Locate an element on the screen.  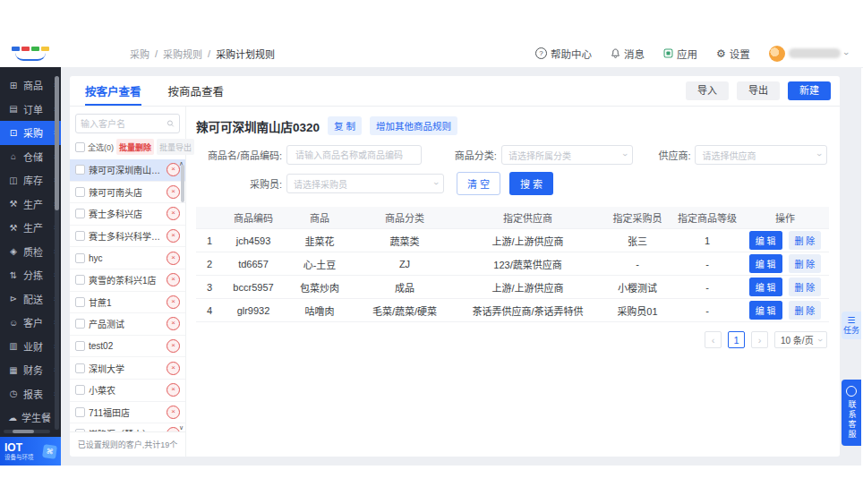
client-list-item: 辣可可南头店 is located at coordinates (127, 193).